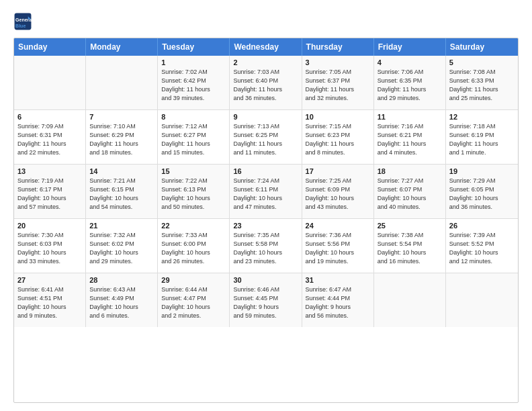 The width and height of the screenshot is (532, 411). What do you see at coordinates (266, 47) in the screenshot?
I see `calendar-header: SundayMondayTuesdayWednesdayThursdayFrid…` at bounding box center [266, 47].